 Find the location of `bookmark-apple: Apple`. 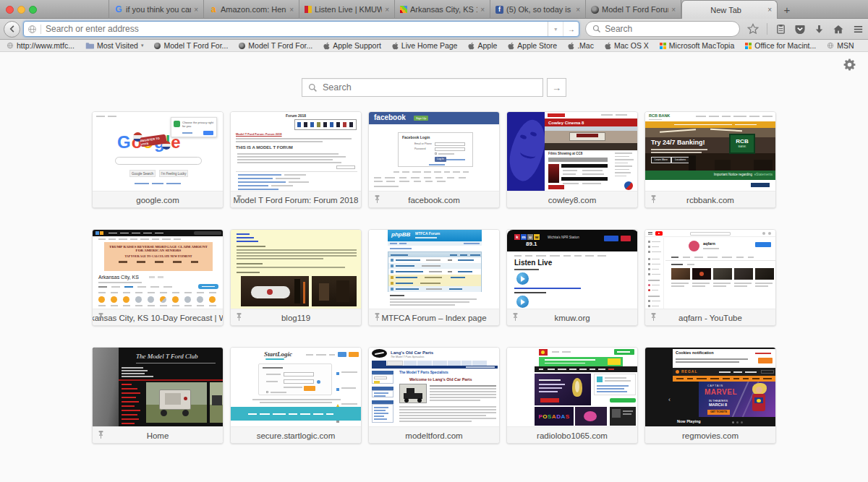

bookmark-apple: Apple is located at coordinates (482, 46).